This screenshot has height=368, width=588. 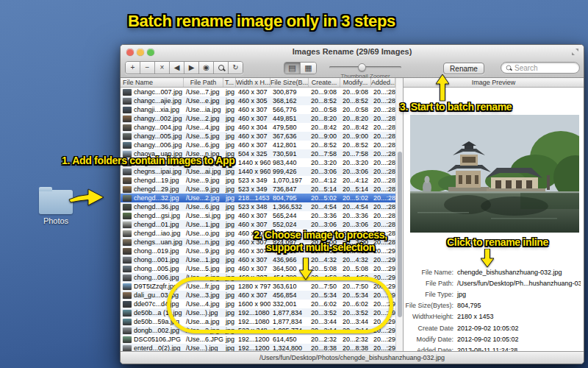 I want to click on file-dimensions: 460 x 307, so click(x=253, y=260).